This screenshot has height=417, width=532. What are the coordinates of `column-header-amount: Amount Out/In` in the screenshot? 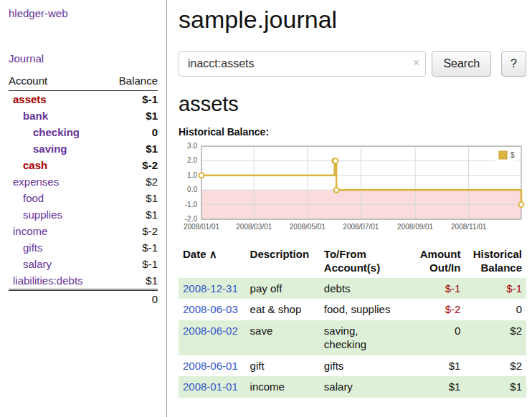 It's located at (434, 262).